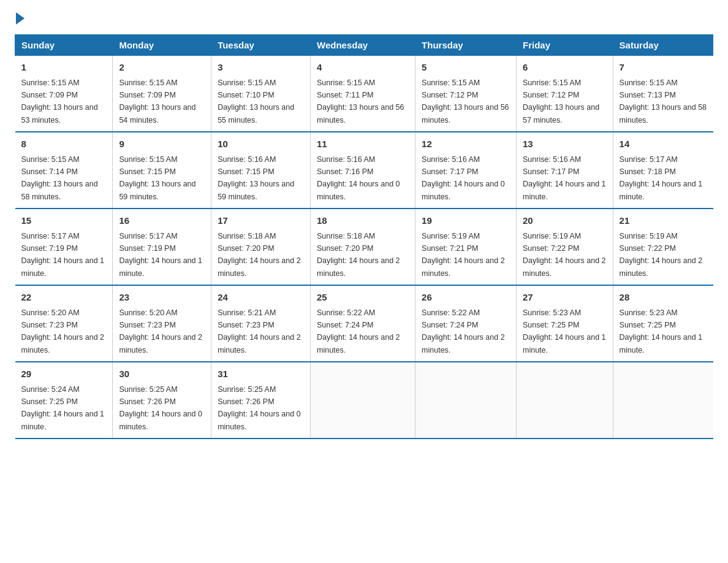 The image size is (728, 563). I want to click on day-info: Sunrise: 5:24 AMSunset: 7:25 PMDaylight:…, so click(63, 408).